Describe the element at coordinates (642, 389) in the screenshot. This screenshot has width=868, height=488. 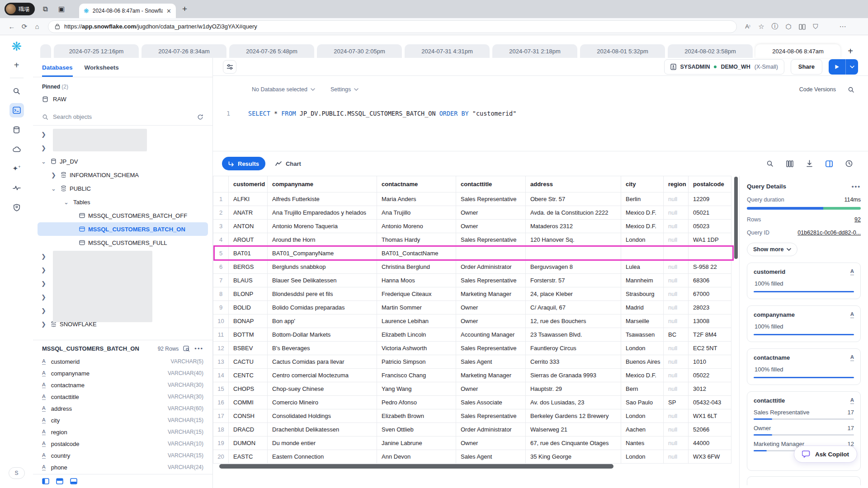
I see `table-cell: Bern` at that location.